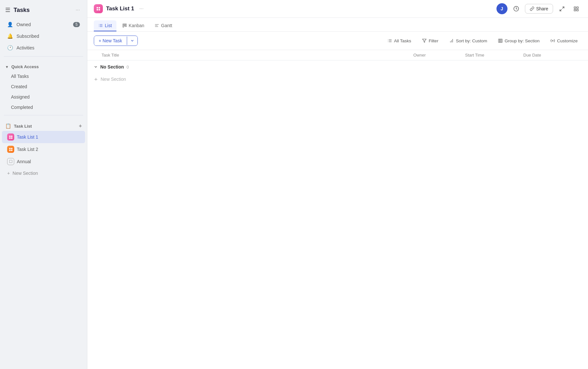 This screenshot has width=588, height=369. Describe the element at coordinates (430, 41) in the screenshot. I see `filter-button: Filter` at that location.